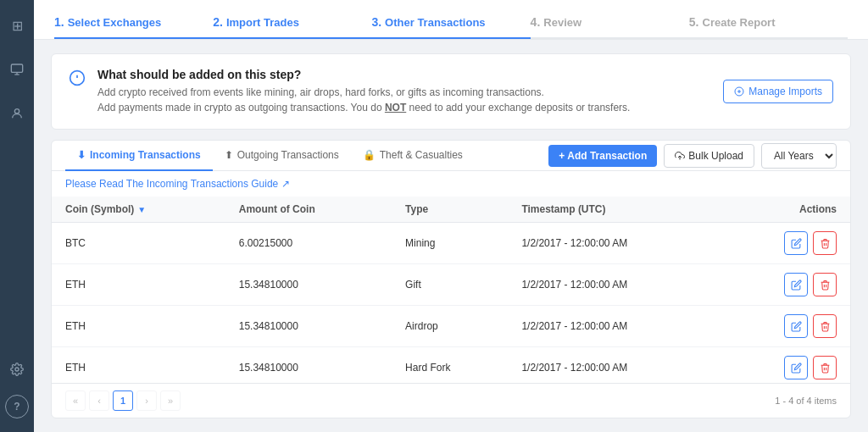 This screenshot has width=868, height=432. What do you see at coordinates (364, 108) in the screenshot?
I see `info-line2: Add payments made in crypto as outgoing …` at bounding box center [364, 108].